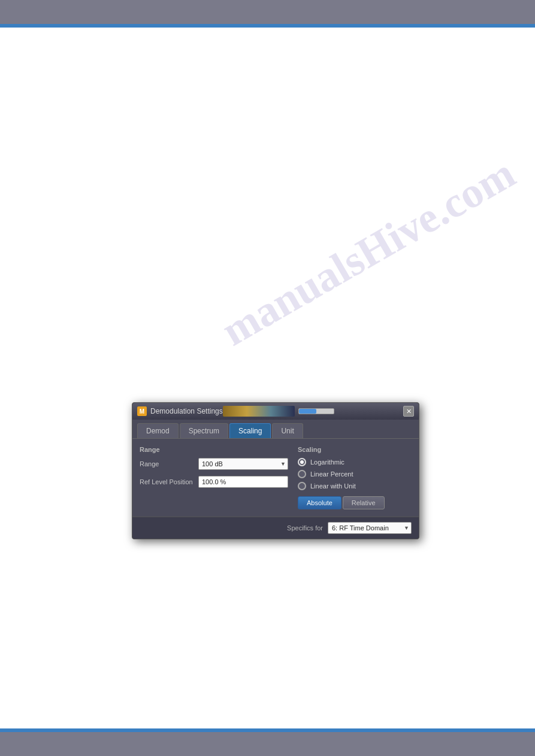 This screenshot has width=535, height=756. Describe the element at coordinates (355, 486) in the screenshot. I see `radio-linear-unit: Linear with Unit` at that location.